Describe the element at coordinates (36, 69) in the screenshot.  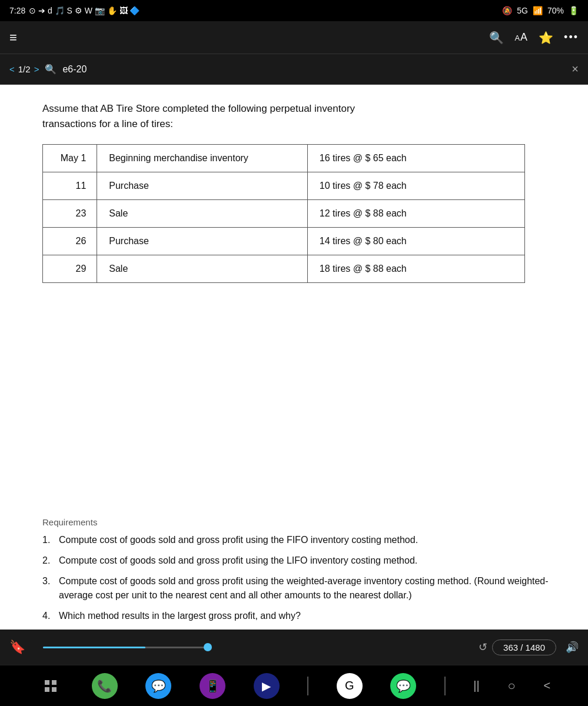
I see `next-arrow: >` at that location.